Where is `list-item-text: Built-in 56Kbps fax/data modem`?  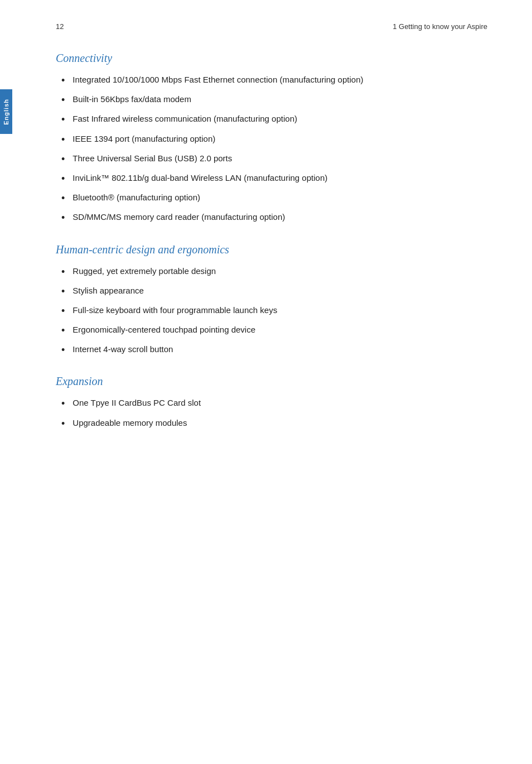
list-item-text: Built-in 56Kbps fax/data modem is located at coordinates (132, 99).